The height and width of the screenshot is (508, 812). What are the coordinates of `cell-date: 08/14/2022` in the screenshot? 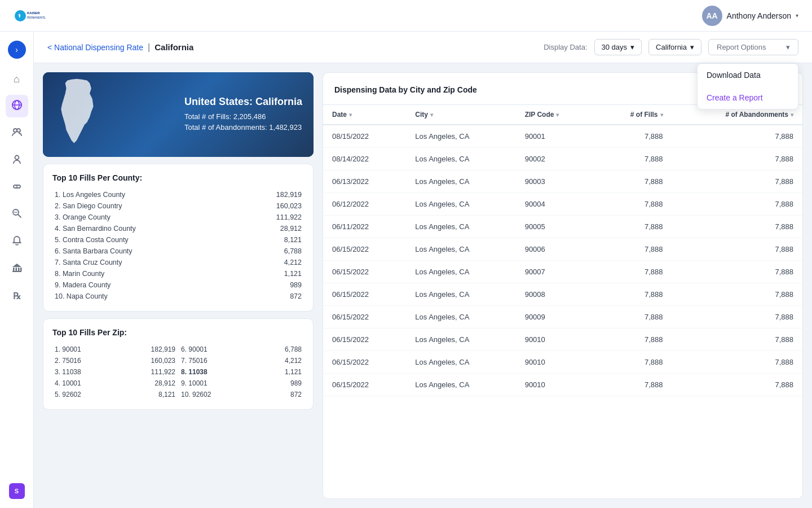 It's located at (364, 159).